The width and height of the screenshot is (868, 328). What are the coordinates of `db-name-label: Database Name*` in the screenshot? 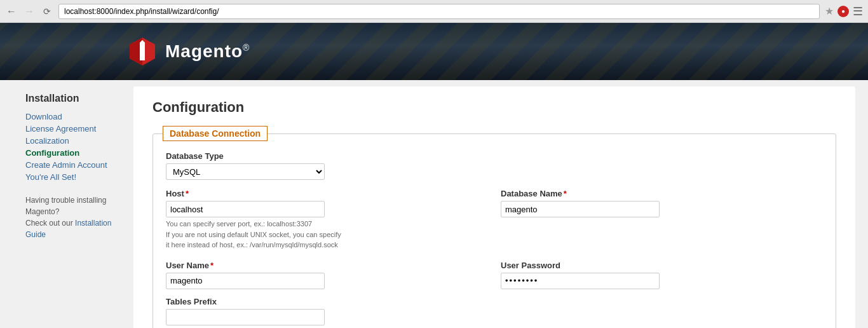 It's located at (662, 193).